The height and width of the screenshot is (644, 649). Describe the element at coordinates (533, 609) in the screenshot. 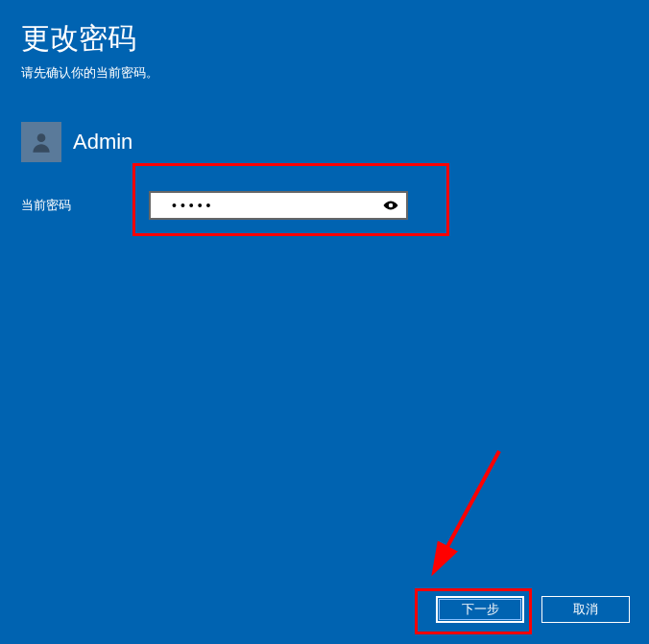

I see `button-row: 下一步 取消` at that location.